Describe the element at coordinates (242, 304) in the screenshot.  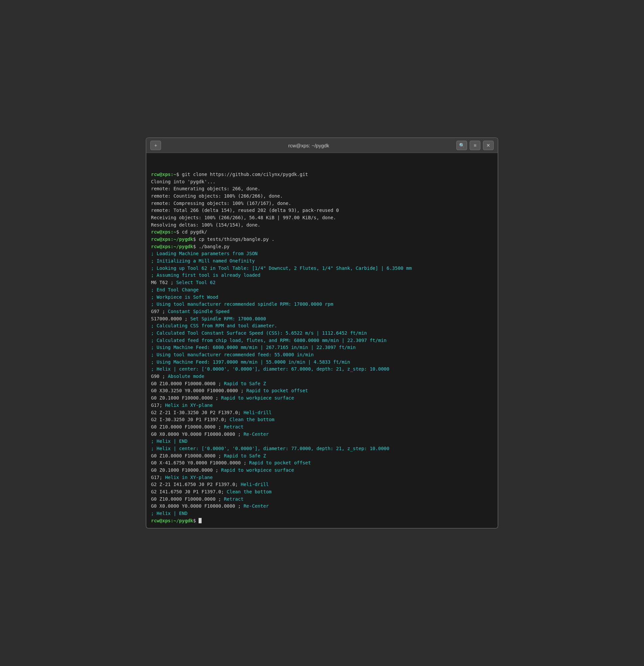
I see `comment-text: ; Using tool manufacturer recommended sp…` at that location.